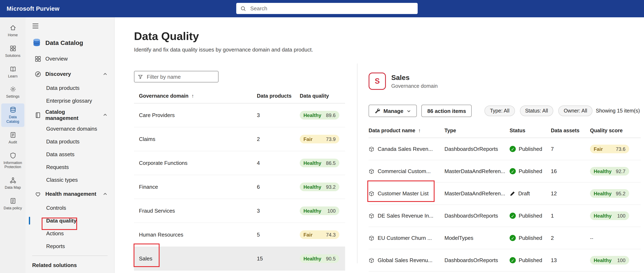 The width and height of the screenshot is (644, 273). What do you see at coordinates (278, 163) in the screenshot?
I see `domain-product-count: 4` at bounding box center [278, 163].